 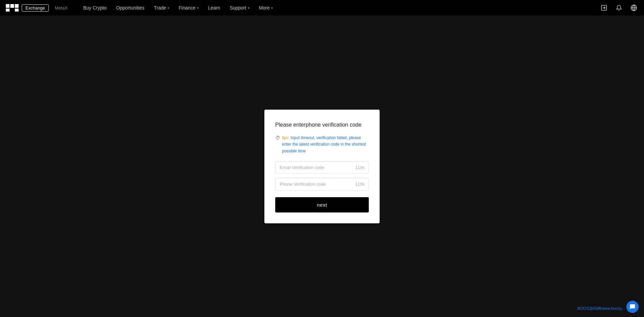 I want to click on nav-links: Buy Crypto Opportunities Trade ▾ Finance…, so click(x=339, y=8).